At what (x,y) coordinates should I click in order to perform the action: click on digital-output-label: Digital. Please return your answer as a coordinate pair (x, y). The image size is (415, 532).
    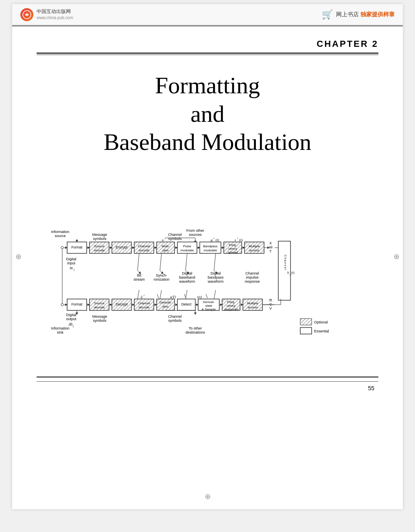
    Looking at the image, I should click on (71, 315).